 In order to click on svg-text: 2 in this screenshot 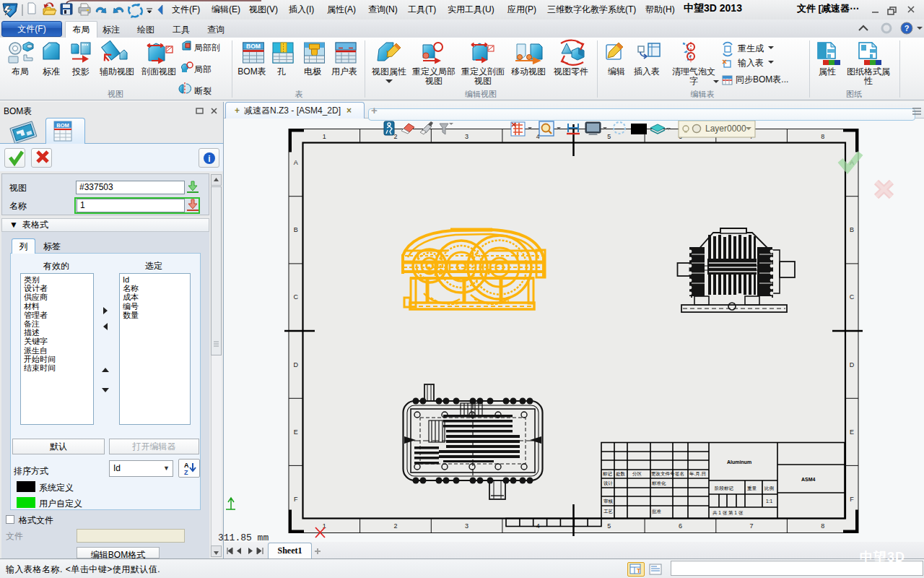, I will do `click(396, 526)`.